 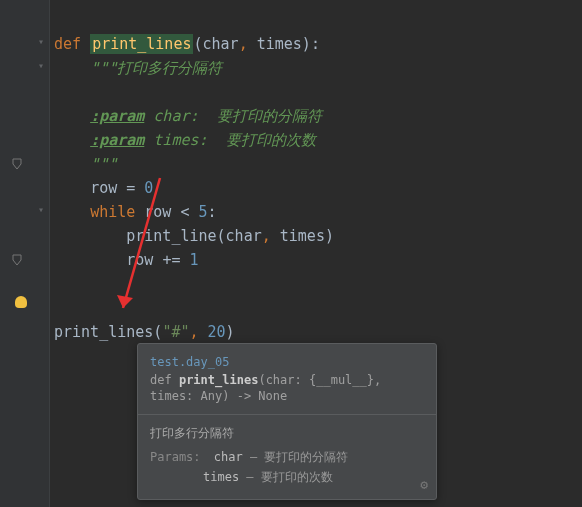 What do you see at coordinates (287, 380) in the screenshot?
I see `popup-signature: test.day_05 def print_lines(char: {__mul…` at bounding box center [287, 380].